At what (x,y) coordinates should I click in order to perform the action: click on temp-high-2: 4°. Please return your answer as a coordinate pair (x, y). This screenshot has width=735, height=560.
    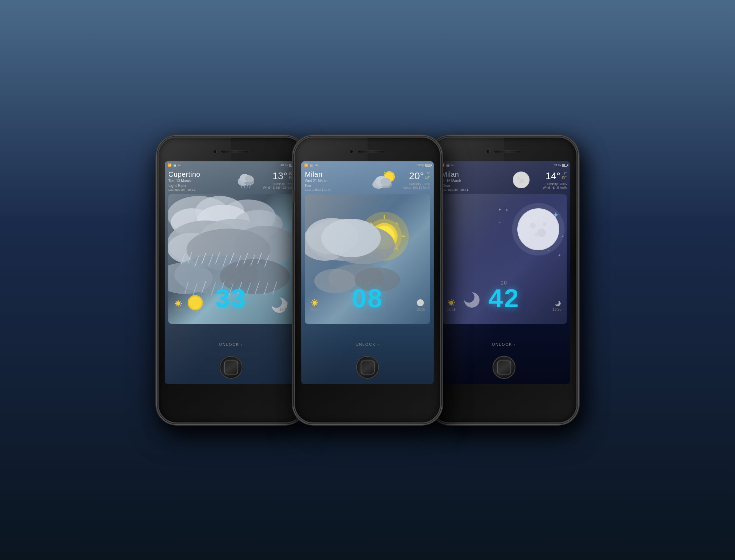
    Looking at the image, I should click on (428, 174).